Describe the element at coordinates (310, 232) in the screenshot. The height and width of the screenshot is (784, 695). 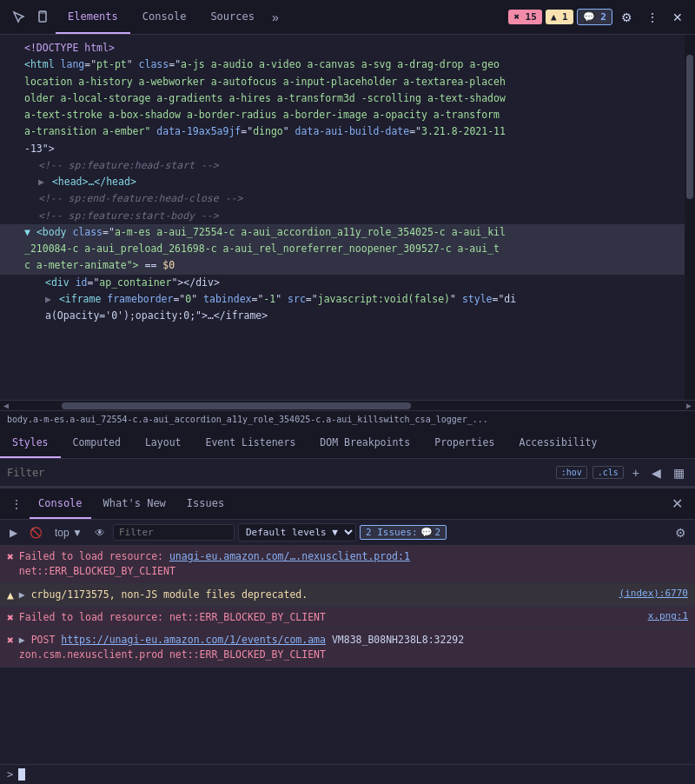
I see `attr-value: a-m-es a-aui_72554-c a-aui_accordion_a11…` at that location.